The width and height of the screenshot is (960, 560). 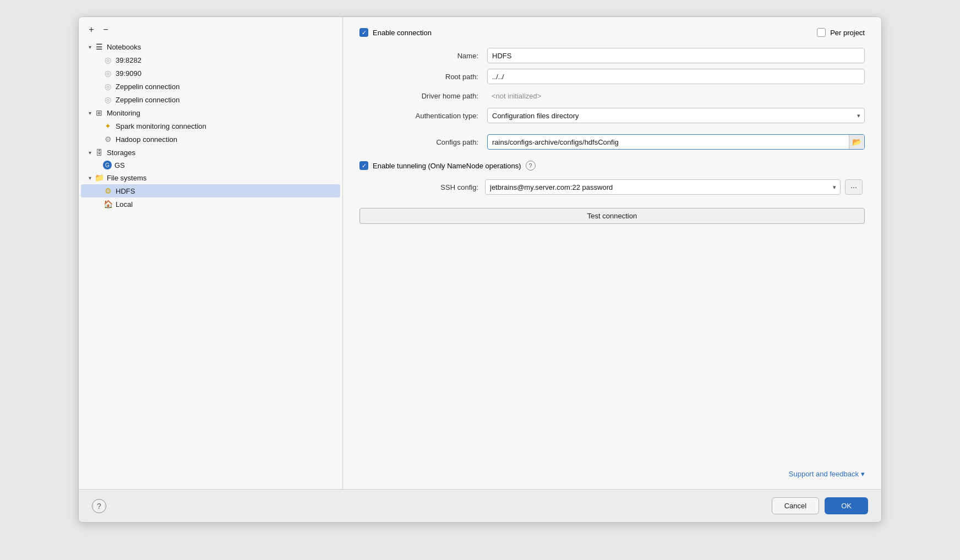 I want to click on sidebar-item-nb1: ▾ ◎ 39:8282, so click(x=210, y=60).